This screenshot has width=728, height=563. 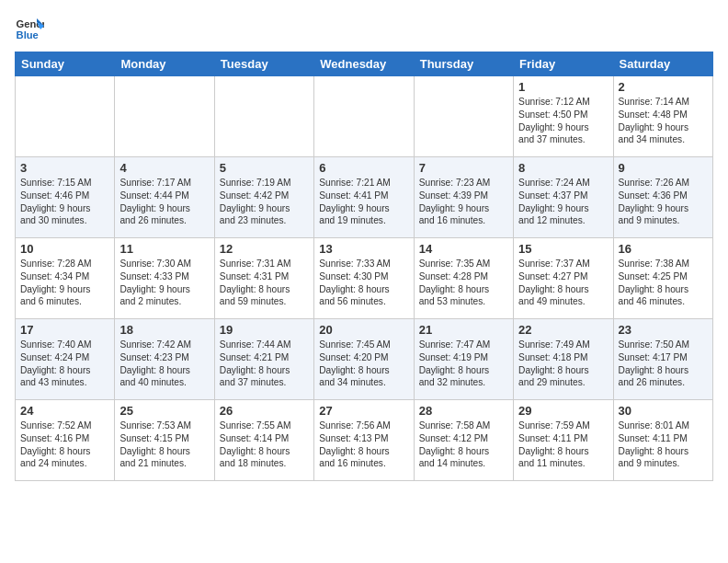 What do you see at coordinates (364, 445) in the screenshot?
I see `cell-info: Sunrise: 7:56 AMSunset: 4:13 PMDaylight:…` at bounding box center [364, 445].